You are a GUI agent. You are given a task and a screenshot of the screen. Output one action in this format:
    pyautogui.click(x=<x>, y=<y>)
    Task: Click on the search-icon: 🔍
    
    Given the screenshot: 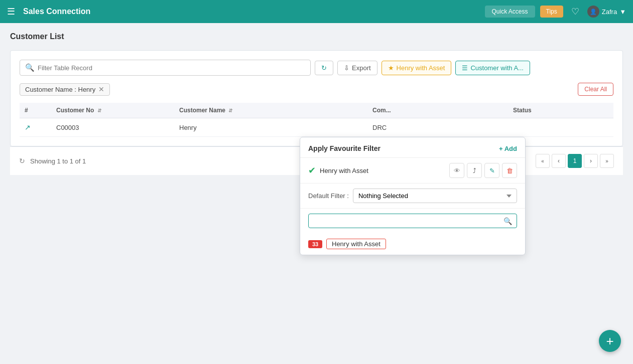 What is the action you would take?
    pyautogui.click(x=30, y=68)
    